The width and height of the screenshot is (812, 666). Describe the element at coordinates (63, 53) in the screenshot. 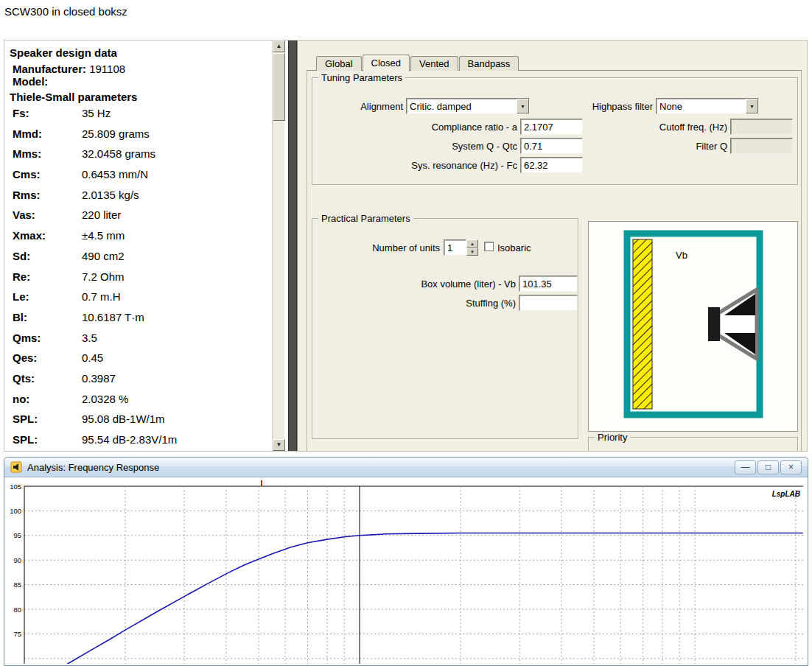

I see `speaker-data-heading: Speaker design data` at that location.